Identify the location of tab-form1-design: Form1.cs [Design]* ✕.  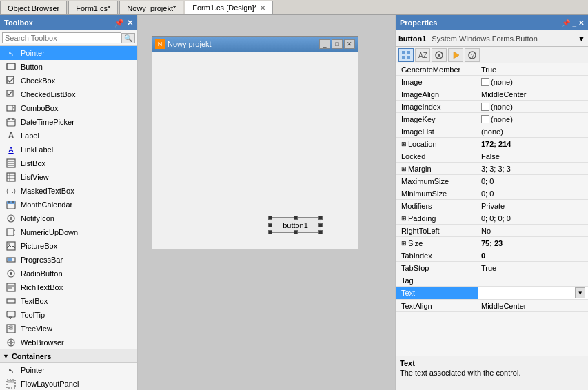
(229, 8).